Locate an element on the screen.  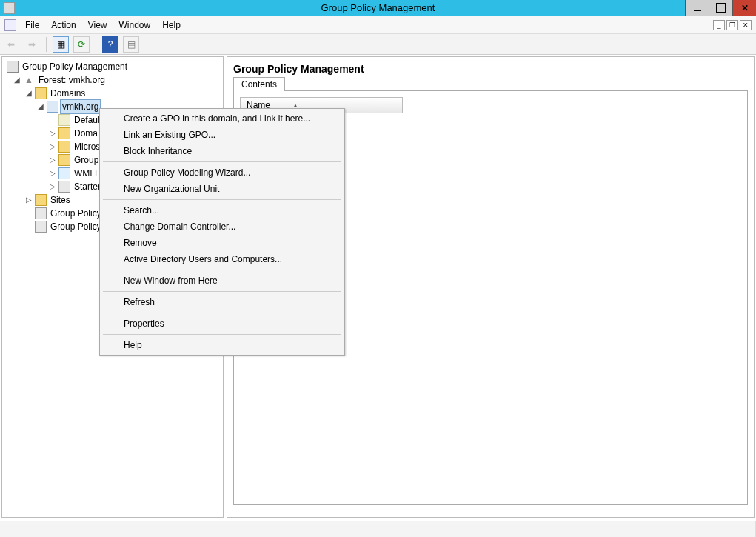
tree-root: Group Policy Management is located at coordinates (113, 67).